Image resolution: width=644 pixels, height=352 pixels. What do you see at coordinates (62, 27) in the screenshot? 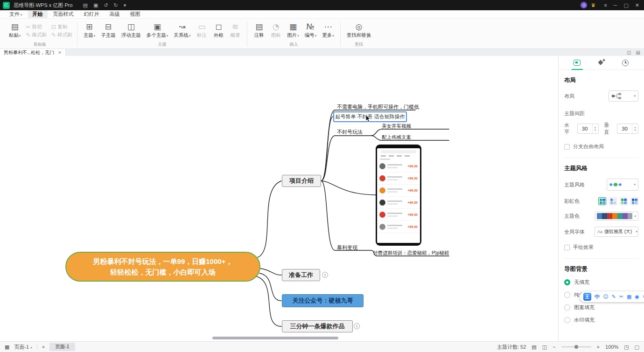
I see `copy-button: ⊡复制` at bounding box center [62, 27].